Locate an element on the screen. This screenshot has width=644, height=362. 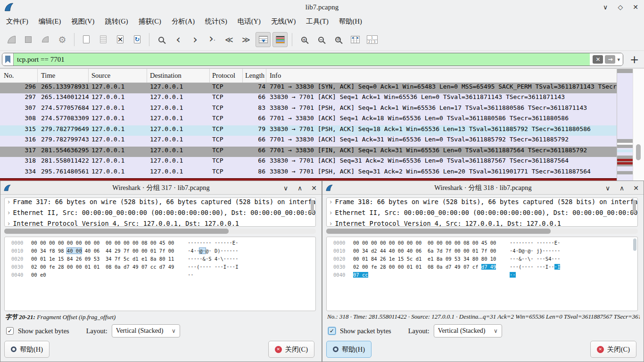
filter-dropdown-chevron-icon: ▾ is located at coordinates (619, 59).